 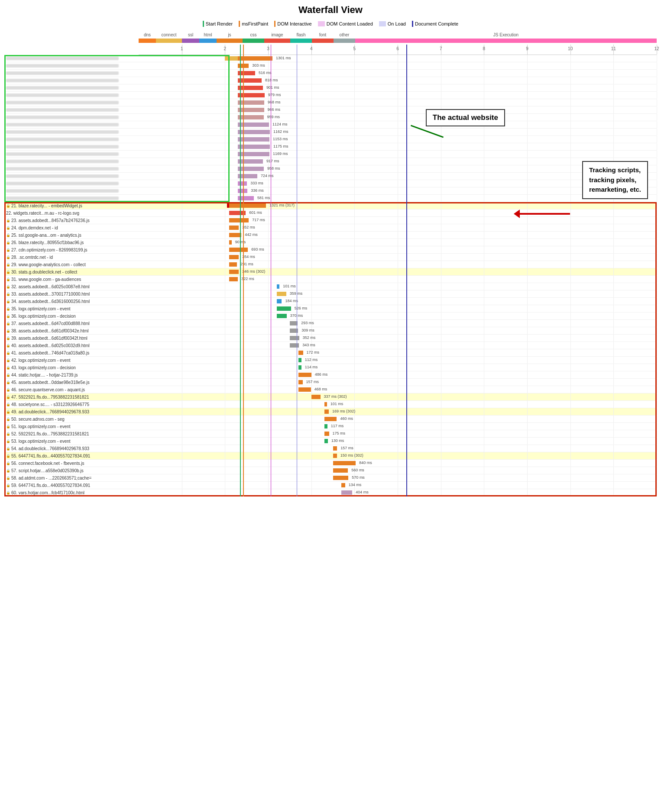 I want to click on table-row: 🔒48. societyone.sc.... - s33123926646775…, so click(x=330, y=404).